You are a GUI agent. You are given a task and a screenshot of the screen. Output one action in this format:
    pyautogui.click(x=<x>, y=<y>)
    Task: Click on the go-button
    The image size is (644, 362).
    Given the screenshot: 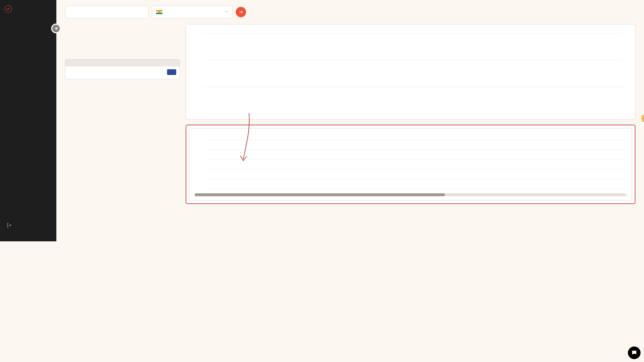 What is the action you would take?
    pyautogui.click(x=241, y=12)
    